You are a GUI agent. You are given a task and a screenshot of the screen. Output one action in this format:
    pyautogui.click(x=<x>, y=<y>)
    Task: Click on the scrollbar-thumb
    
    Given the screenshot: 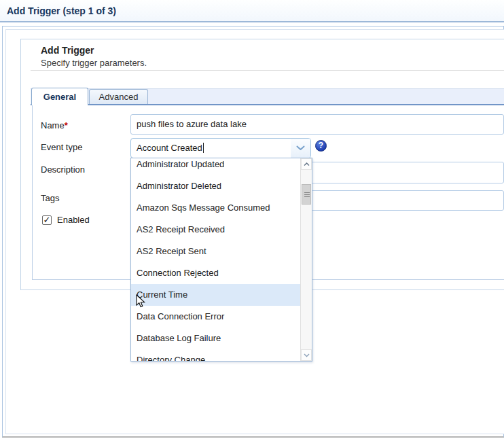 What is the action you would take?
    pyautogui.click(x=306, y=194)
    